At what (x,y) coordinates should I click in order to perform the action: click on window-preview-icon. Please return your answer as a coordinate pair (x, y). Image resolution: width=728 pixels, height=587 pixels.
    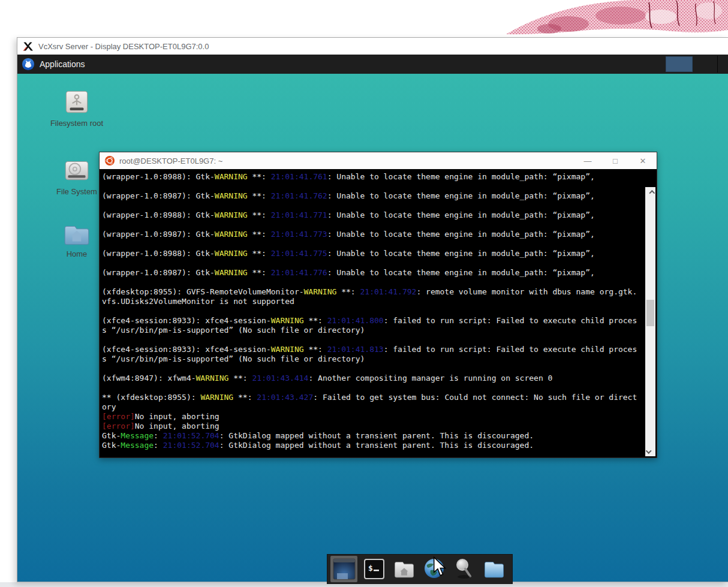
    Looking at the image, I should click on (344, 569).